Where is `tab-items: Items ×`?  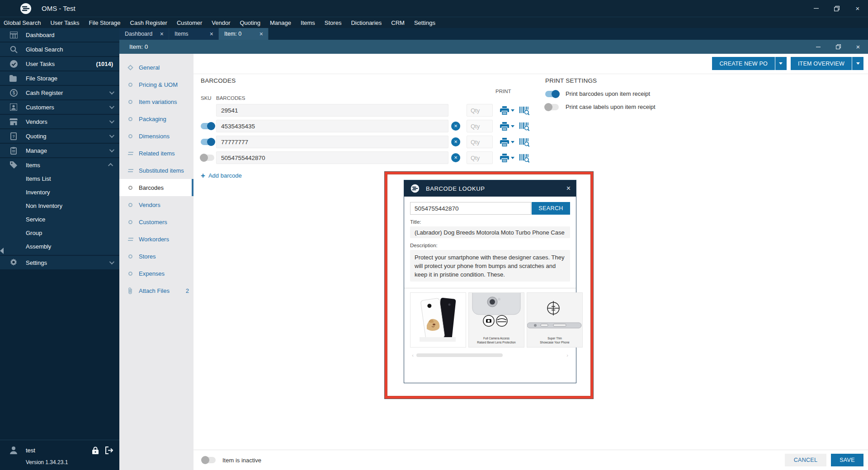
tab-items: Items × is located at coordinates (194, 34).